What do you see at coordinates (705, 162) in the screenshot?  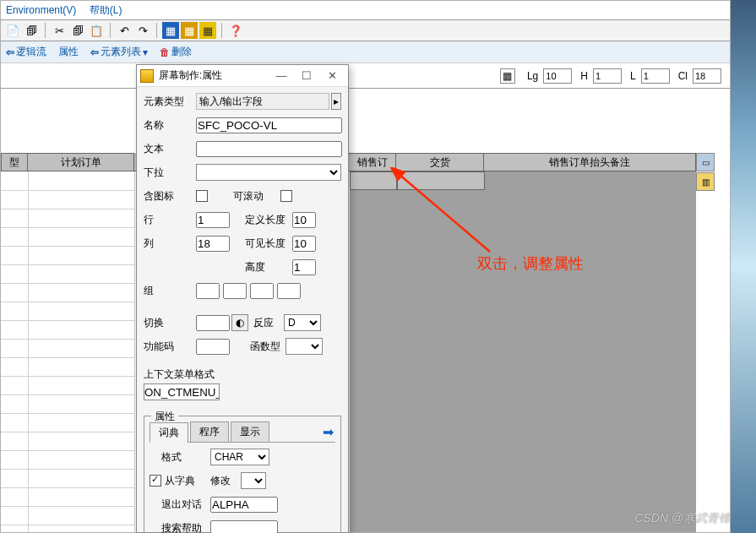 I see `palette-control: ▭` at bounding box center [705, 162].